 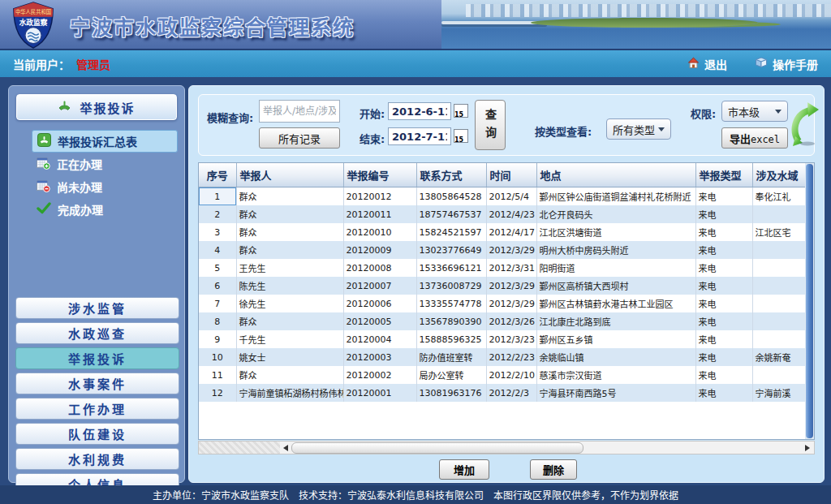 What do you see at coordinates (217, 250) in the screenshot?
I see `table-cell: 4` at bounding box center [217, 250].